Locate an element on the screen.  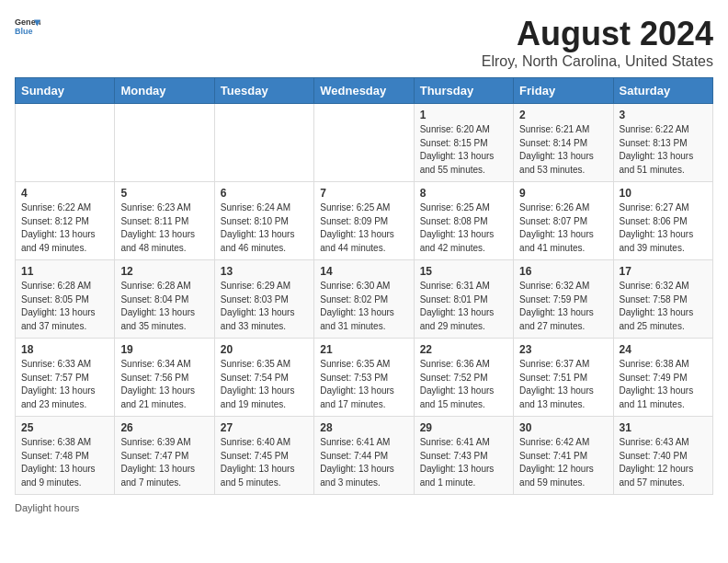
calendar-day-21: 21Sunrise: 6:35 AM Sunset: 7:53 PM Dayli… is located at coordinates (364, 377).